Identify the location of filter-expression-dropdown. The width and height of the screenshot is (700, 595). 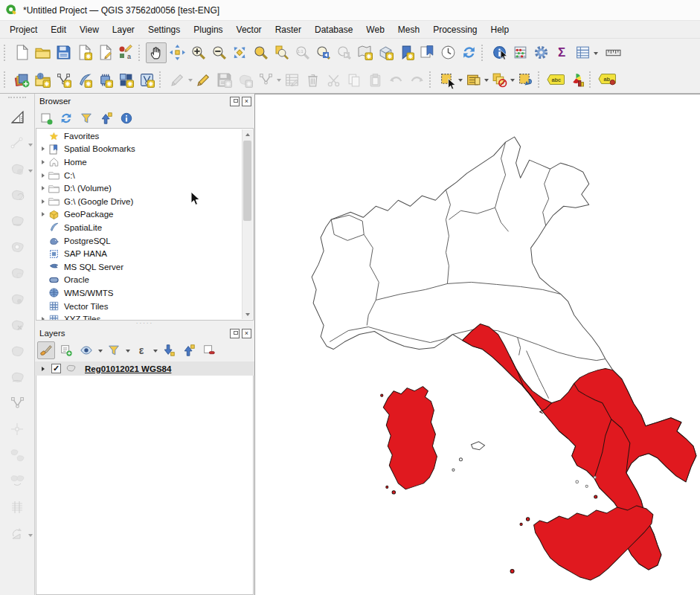
(155, 353).